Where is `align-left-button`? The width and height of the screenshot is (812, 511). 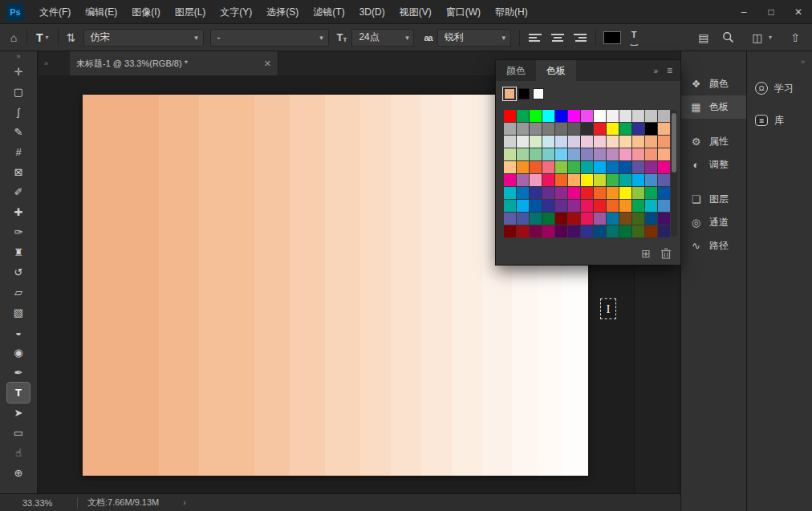
align-left-button is located at coordinates (535, 38).